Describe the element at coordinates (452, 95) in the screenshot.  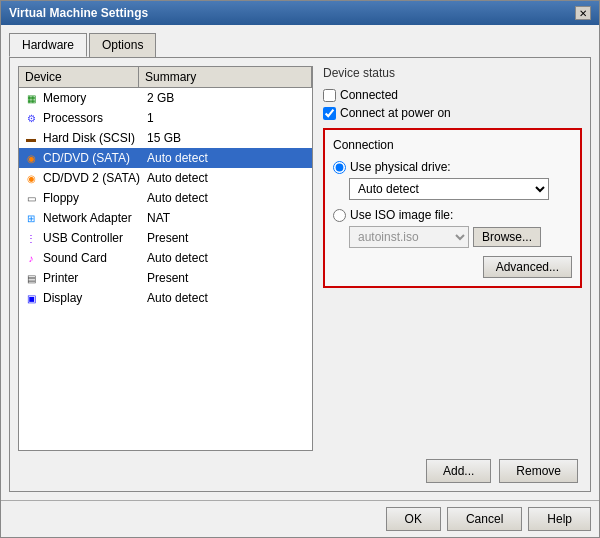
I see `connected-row: Connected` at that location.